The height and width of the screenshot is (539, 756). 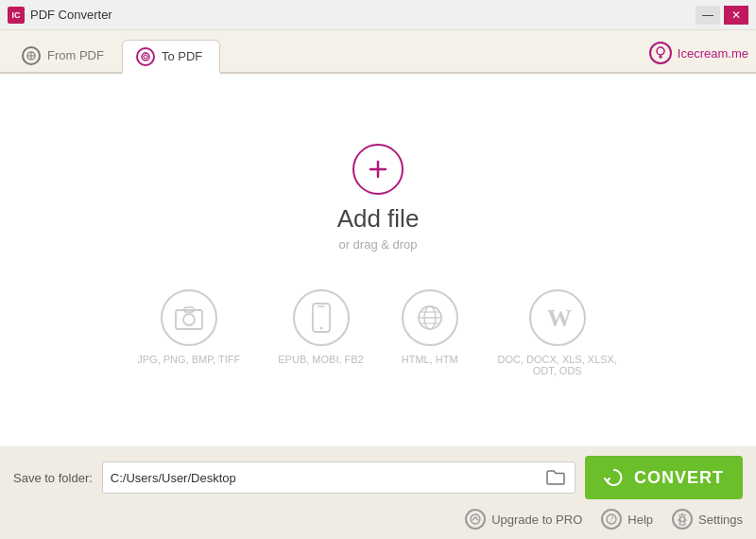 I want to click on title-bar: IC PDF Converter — ✕, so click(x=378, y=15).